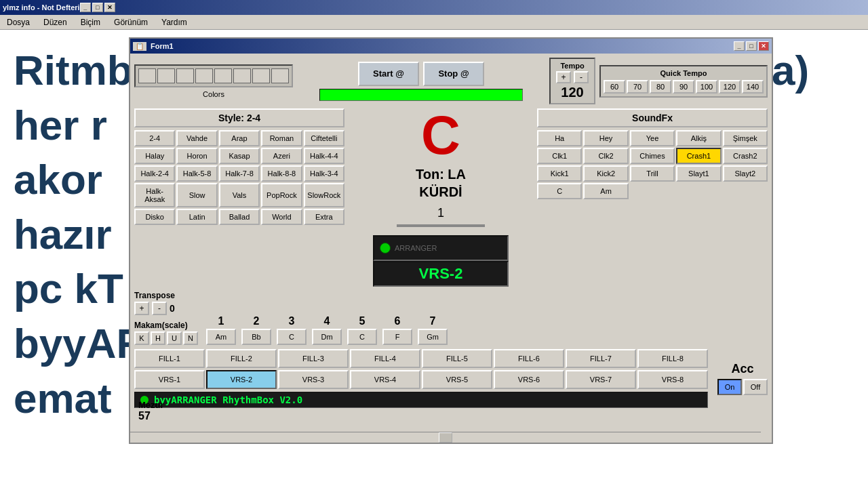 Image resolution: width=868 pixels, height=488 pixels. What do you see at coordinates (292, 337) in the screenshot?
I see `key-label-3: C` at bounding box center [292, 337].